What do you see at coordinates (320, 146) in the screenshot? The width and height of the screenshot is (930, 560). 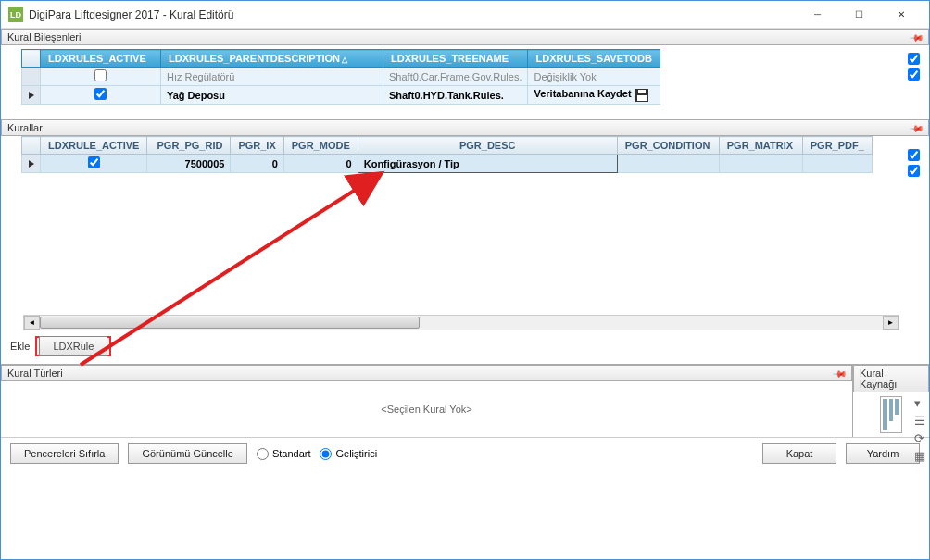 I see `col-pgr-mode: PGR_MODE` at bounding box center [320, 146].